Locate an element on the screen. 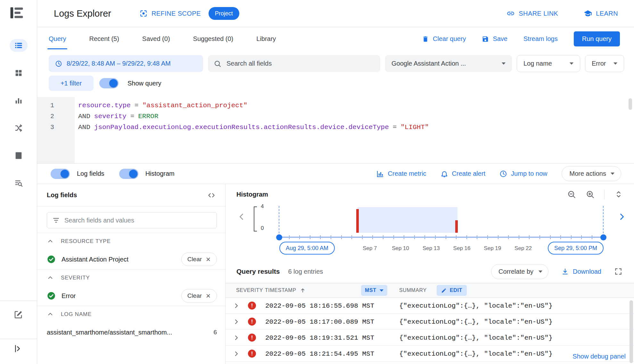 Image resolution: width=634 pixels, height=364 pixels. log-entry-row: ! 2022-09-05 18:16:55.698 MST {"executio… is located at coordinates (430, 306).